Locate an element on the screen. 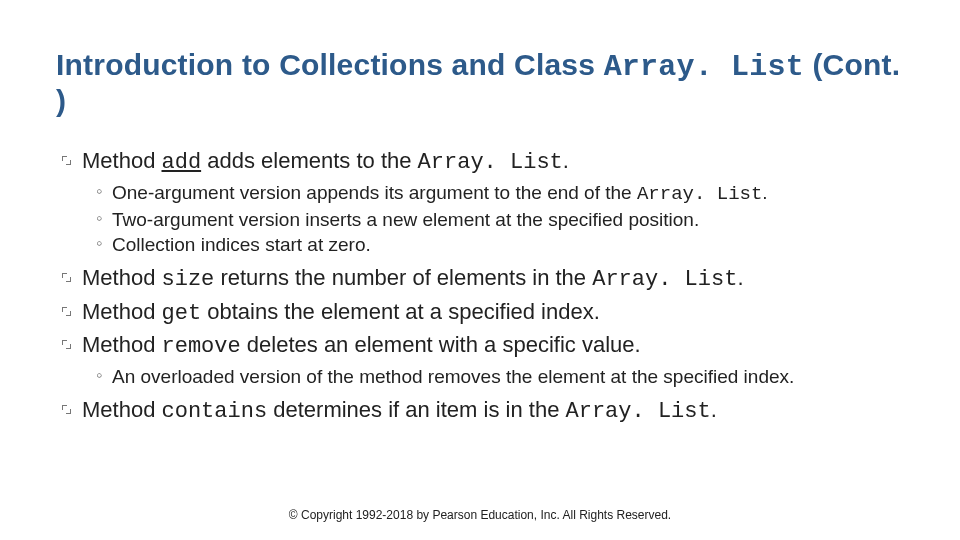 This screenshot has height=540, width=960. text: returns the number of elements in the is located at coordinates (403, 278).